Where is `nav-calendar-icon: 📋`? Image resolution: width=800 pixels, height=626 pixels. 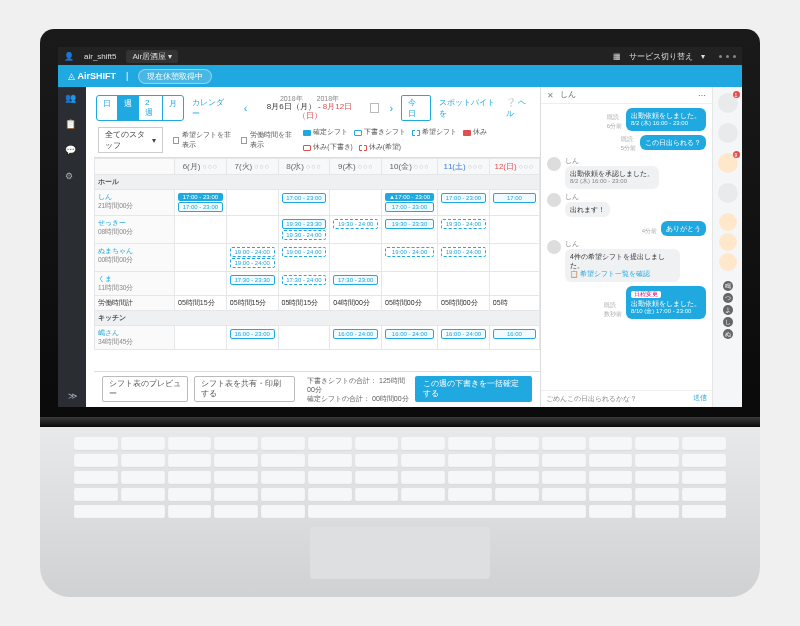 nav-calendar-icon: 📋 is located at coordinates (72, 126).